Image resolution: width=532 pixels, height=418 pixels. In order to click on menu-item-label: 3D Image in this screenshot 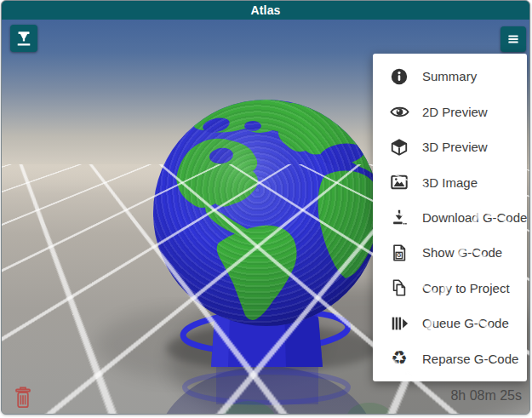, I will do `click(449, 182)`.